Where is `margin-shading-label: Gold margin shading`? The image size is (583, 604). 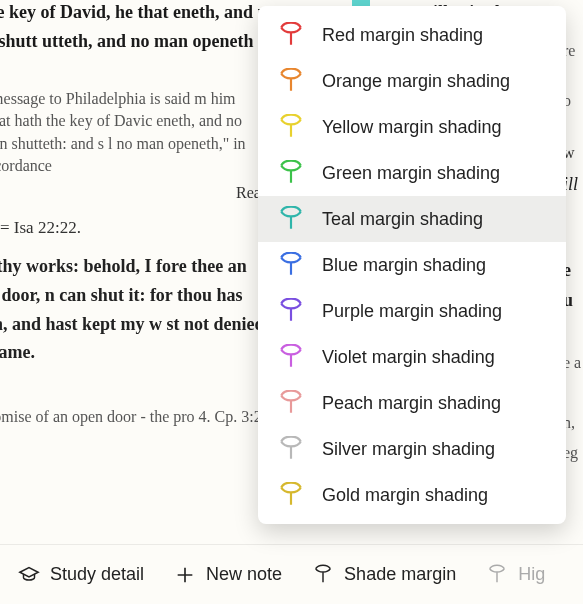 margin-shading-label: Gold margin shading is located at coordinates (434, 496).